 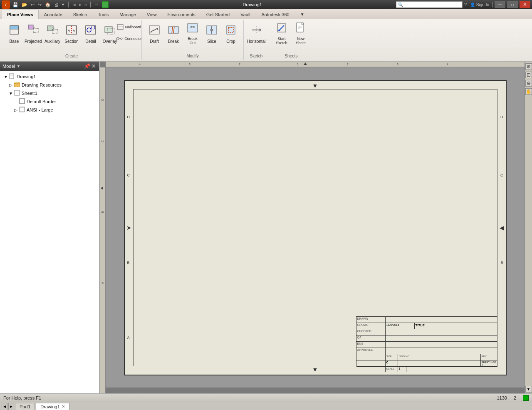 I want to click on tb-qa-label: QA, so click(x=371, y=338).